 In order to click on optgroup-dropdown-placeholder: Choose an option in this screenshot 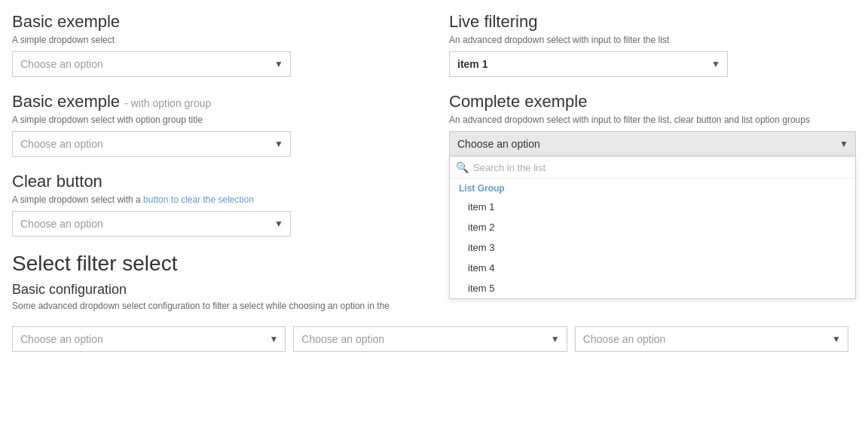, I will do `click(62, 144)`.